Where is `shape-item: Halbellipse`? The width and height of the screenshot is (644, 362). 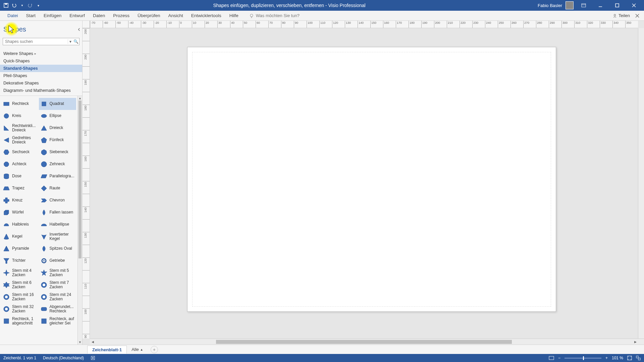 shape-item: Halbellipse is located at coordinates (58, 225).